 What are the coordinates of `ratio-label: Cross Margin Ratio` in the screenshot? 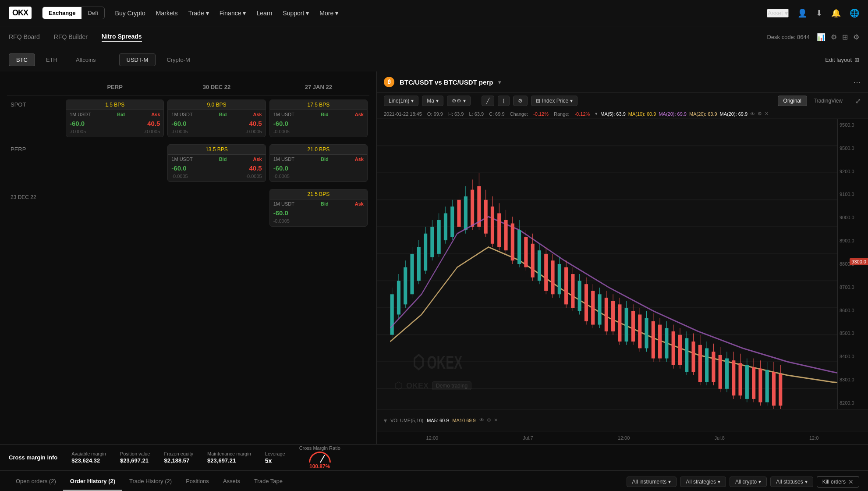 It's located at (320, 448).